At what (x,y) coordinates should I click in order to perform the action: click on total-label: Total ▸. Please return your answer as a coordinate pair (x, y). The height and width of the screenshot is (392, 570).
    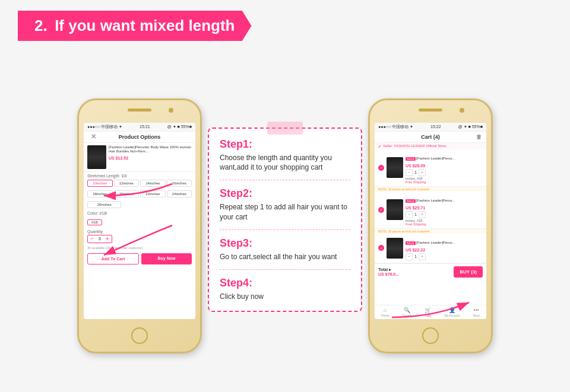
    Looking at the image, I should click on (388, 270).